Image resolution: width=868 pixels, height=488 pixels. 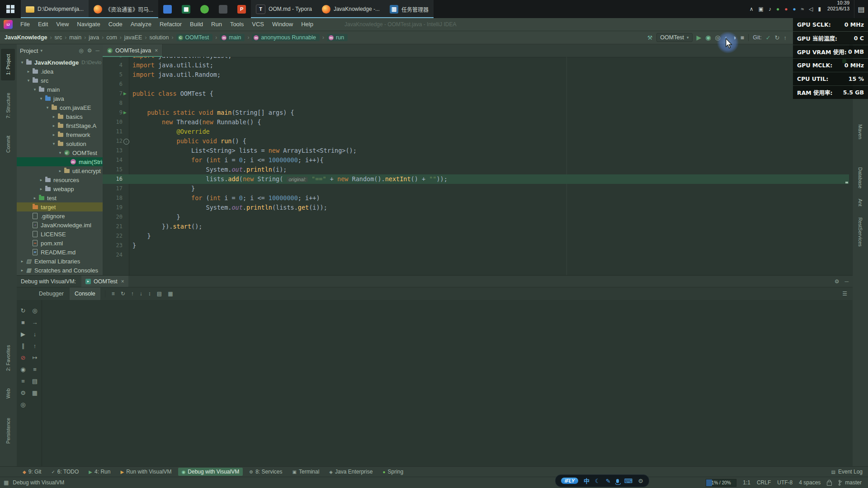 I want to click on tool-button-database: Database, so click(x=860, y=178).